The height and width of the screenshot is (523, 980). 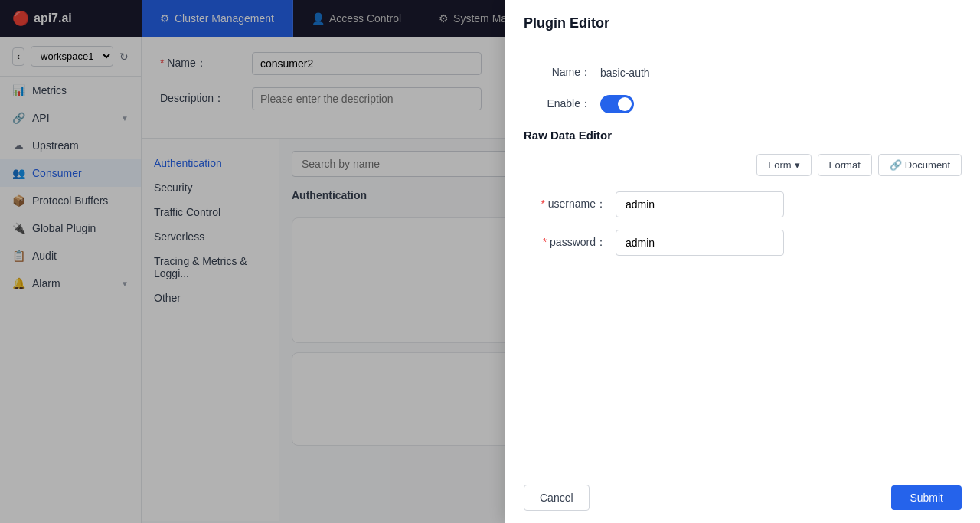 What do you see at coordinates (926, 498) in the screenshot?
I see `submit-button: Submit` at bounding box center [926, 498].